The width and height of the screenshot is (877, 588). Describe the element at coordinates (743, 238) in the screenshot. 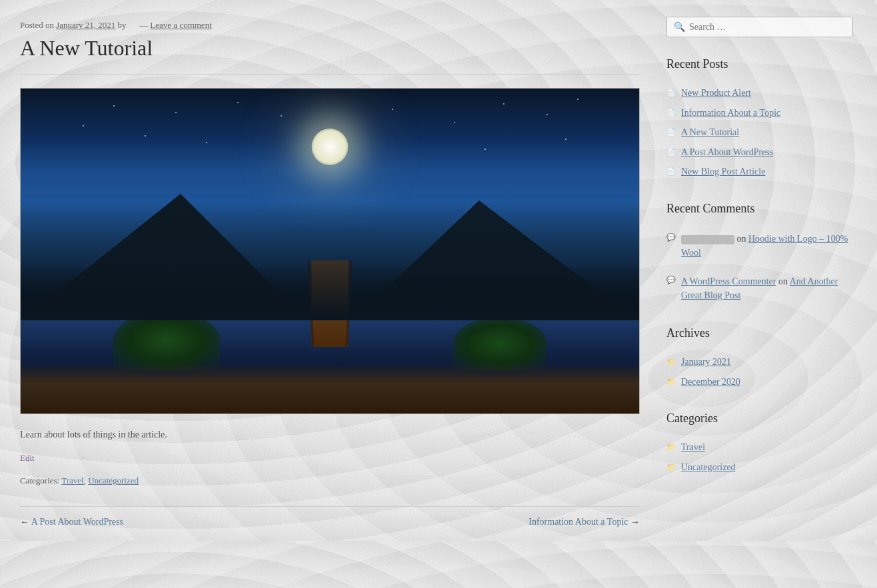

I see `comment-on-1: on` at that location.